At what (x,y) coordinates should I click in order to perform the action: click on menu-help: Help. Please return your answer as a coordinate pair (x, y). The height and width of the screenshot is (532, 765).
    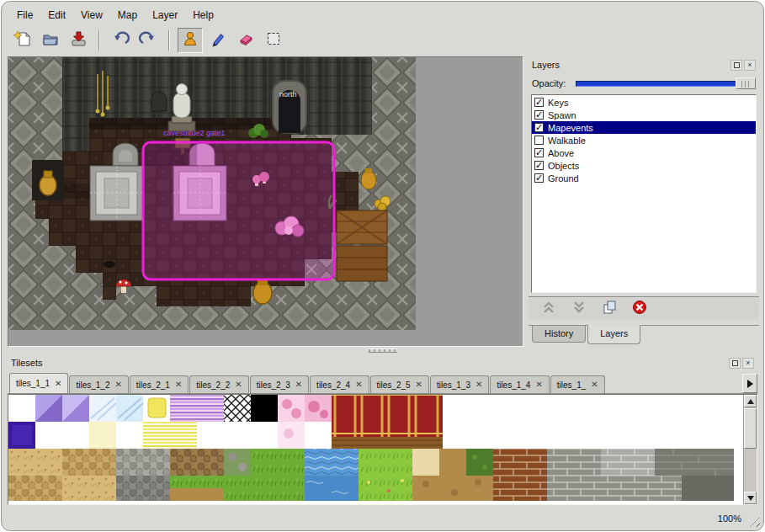
    Looking at the image, I should click on (204, 15).